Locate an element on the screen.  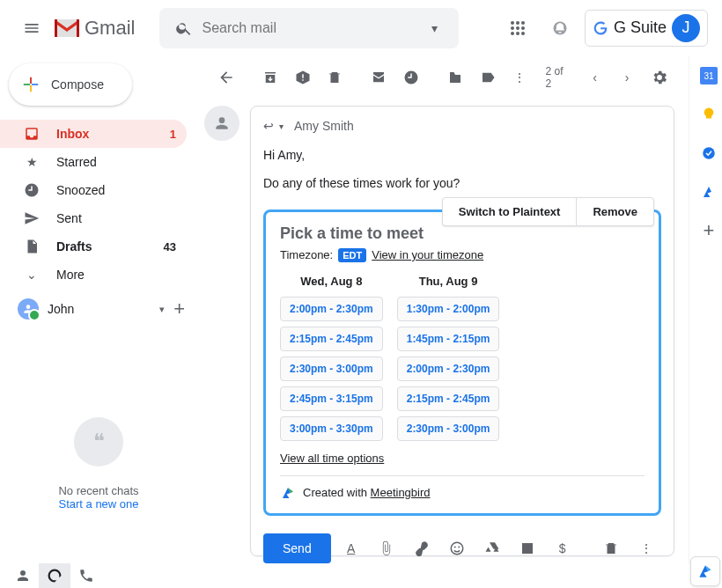
header-actions: G Suite J is located at coordinates (608, 28).